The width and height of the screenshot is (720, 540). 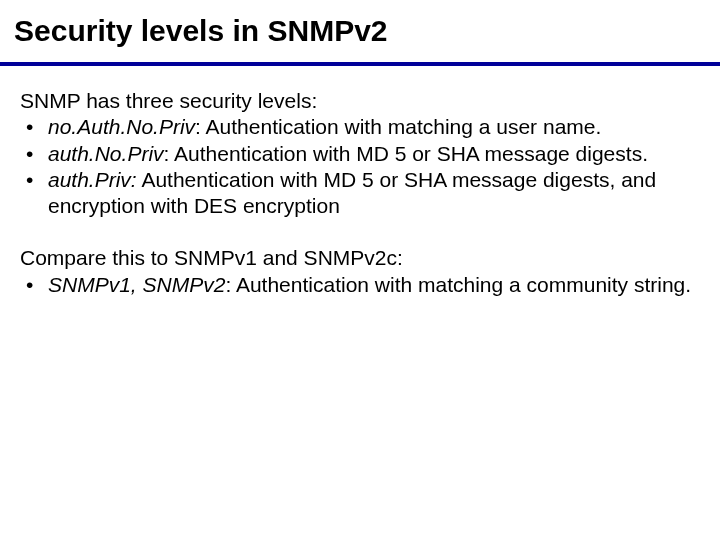 What do you see at coordinates (361, 154) in the screenshot?
I see `list-item: auth.No.Priv: Authentication with MD 5 o…` at bounding box center [361, 154].